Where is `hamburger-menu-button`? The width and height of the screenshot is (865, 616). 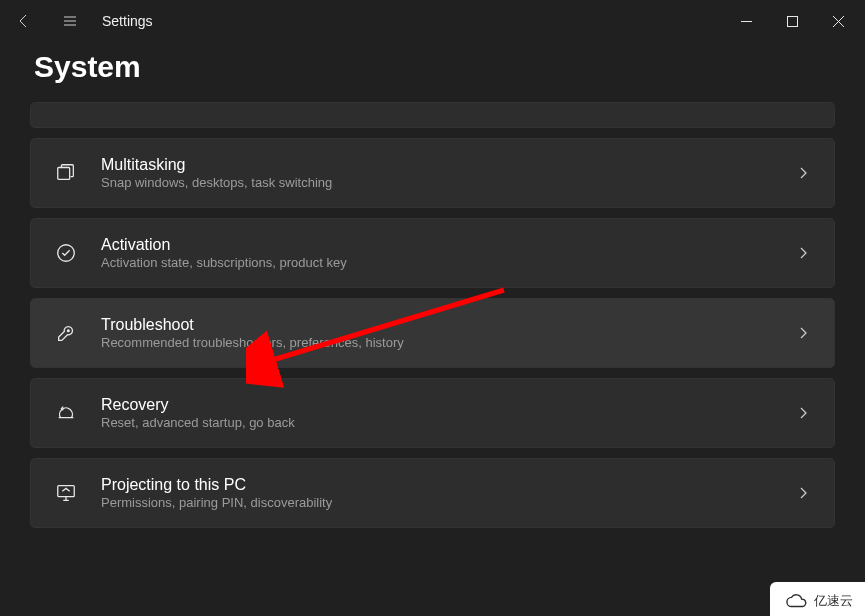
hamburger-menu-button is located at coordinates (70, 21).